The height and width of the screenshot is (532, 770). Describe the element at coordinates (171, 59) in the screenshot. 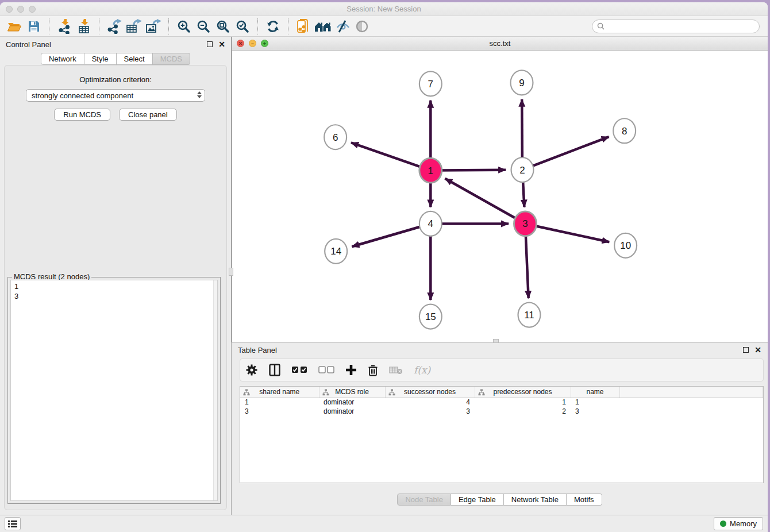

I see `tab-mcds: MCDS` at that location.